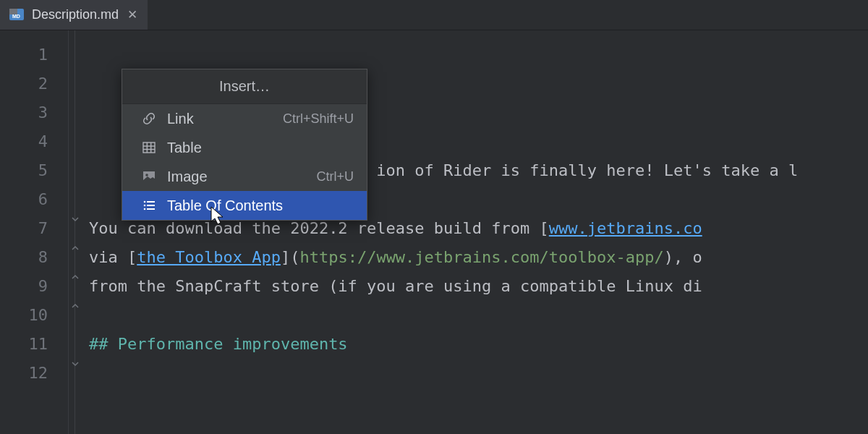 This screenshot has width=868, height=434. I want to click on popup-item-image: Image Ctrl+U, so click(244, 176).